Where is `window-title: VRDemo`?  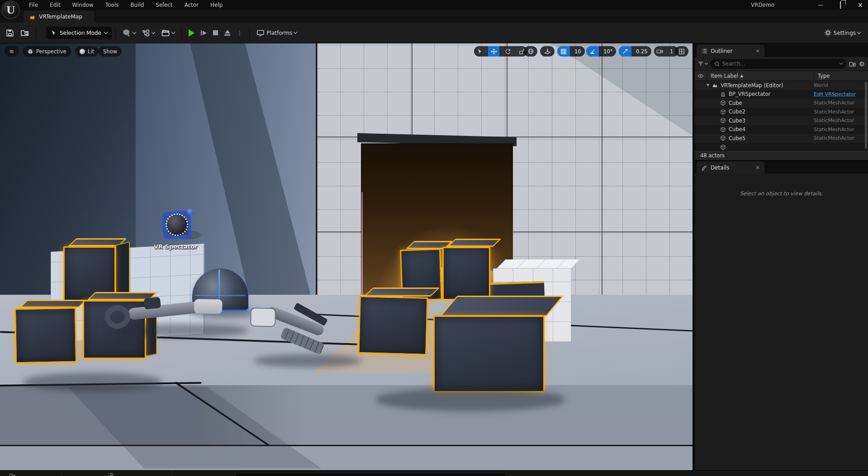 window-title: VRDemo is located at coordinates (763, 5).